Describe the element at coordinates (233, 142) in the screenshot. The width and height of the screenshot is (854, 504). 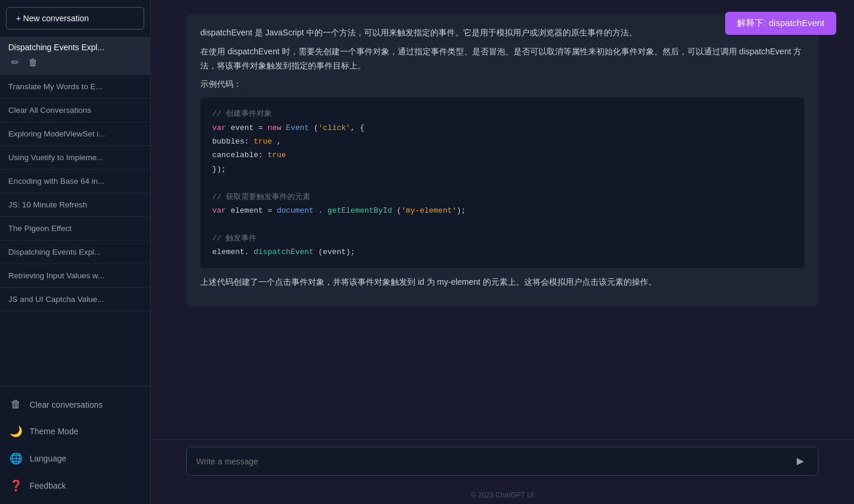
I see `bubbles-prop: bubbles:` at that location.